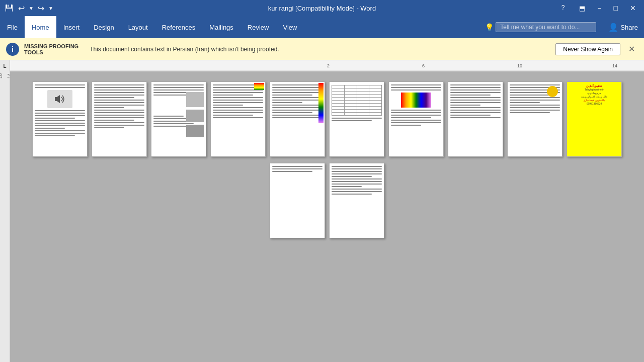  Describe the element at coordinates (594, 85) in the screenshot. I see `ad-title: تحقیق آنلاین` at that location.